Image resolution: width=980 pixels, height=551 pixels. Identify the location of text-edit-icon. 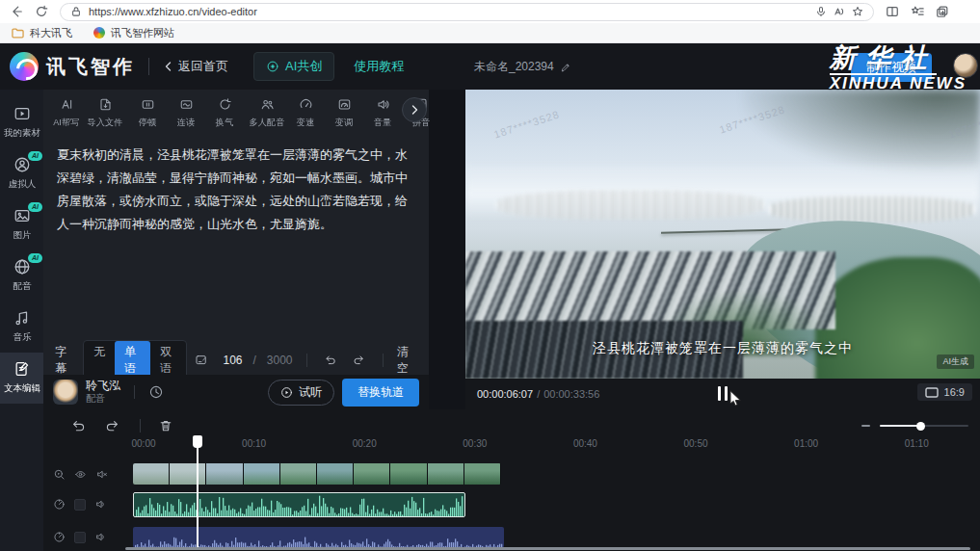
(22, 369).